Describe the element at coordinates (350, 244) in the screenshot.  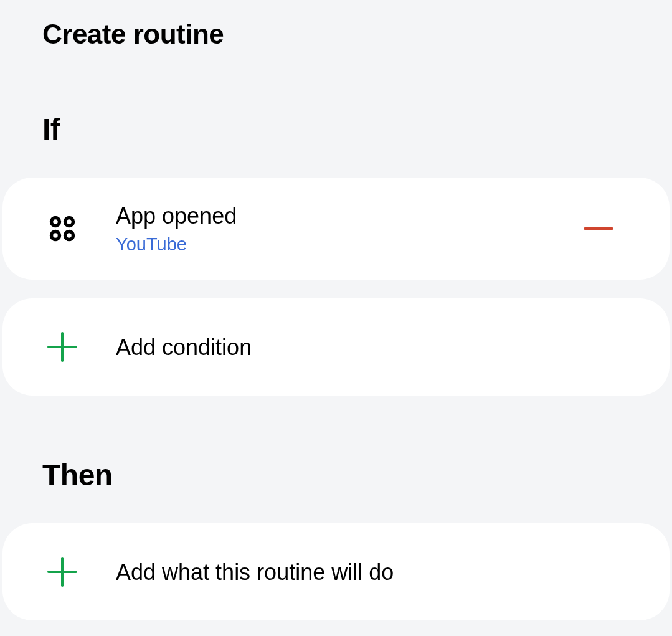
I see `condition-app-name: YouTube` at that location.